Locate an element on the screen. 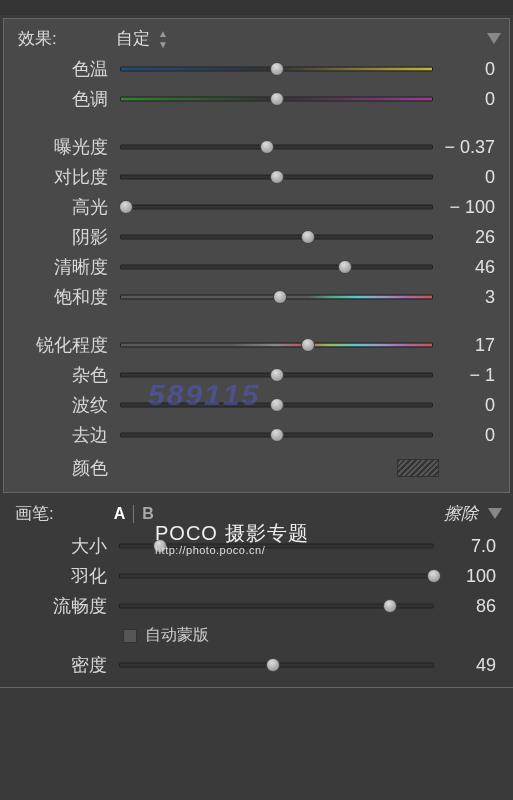 Image resolution: width=513 pixels, height=800 pixels. slider-row: 阴影26 is located at coordinates (256, 237).